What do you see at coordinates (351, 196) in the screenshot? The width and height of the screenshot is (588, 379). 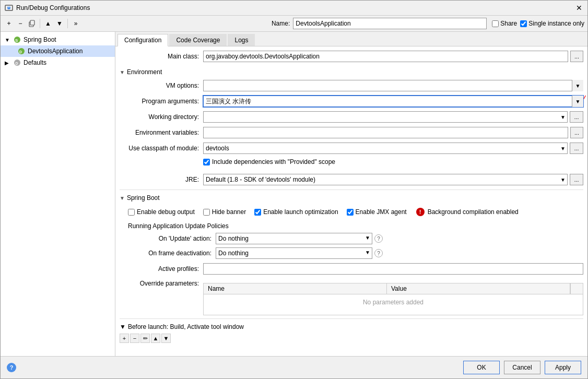 I see `spring-boot-section-header: ▼ Spring Boot` at bounding box center [351, 196].